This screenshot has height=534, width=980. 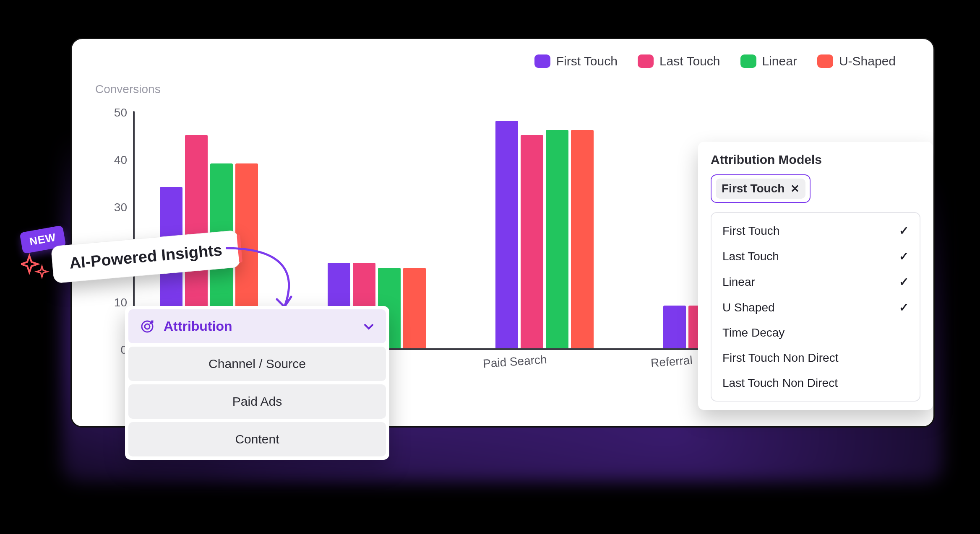 What do you see at coordinates (147, 327) in the screenshot?
I see `target-icon` at bounding box center [147, 327].